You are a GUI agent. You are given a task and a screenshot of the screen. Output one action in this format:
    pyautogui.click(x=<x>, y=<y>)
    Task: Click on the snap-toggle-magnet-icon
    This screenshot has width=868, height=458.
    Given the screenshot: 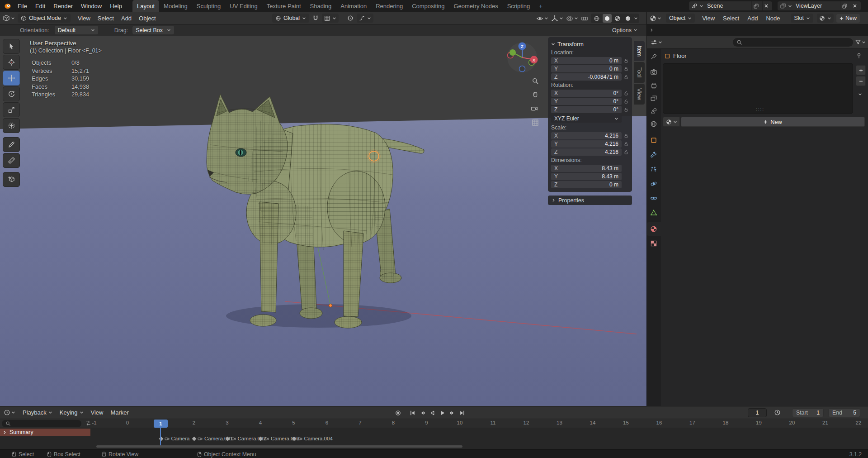 What is the action you would take?
    pyautogui.click(x=316, y=18)
    